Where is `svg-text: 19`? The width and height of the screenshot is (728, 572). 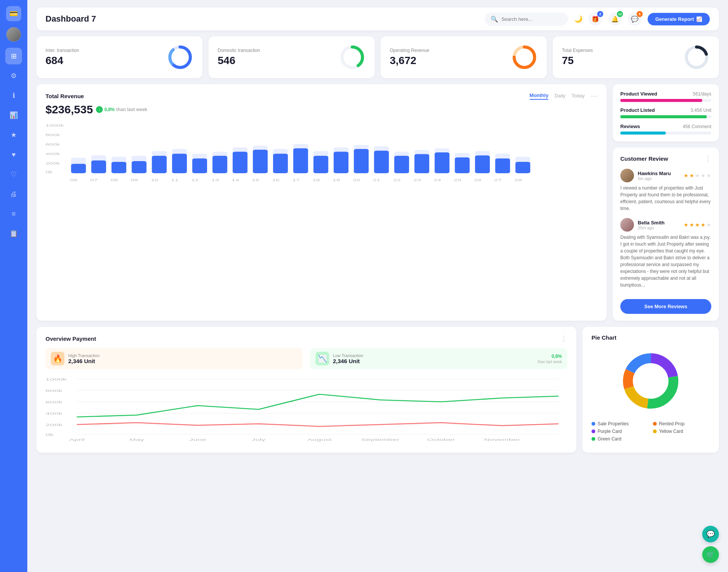 svg-text: 19 is located at coordinates (336, 180).